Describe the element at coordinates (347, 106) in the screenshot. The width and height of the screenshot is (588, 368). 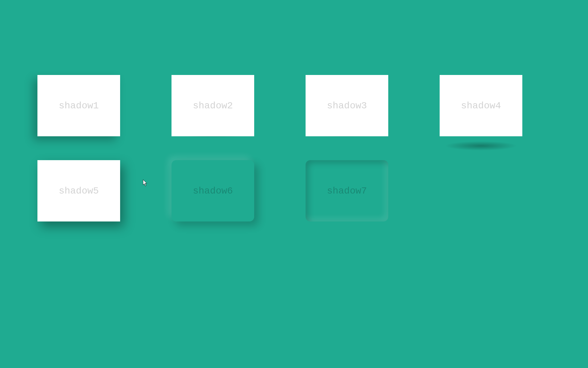
I see `shadow-card-3: shadow3` at that location.